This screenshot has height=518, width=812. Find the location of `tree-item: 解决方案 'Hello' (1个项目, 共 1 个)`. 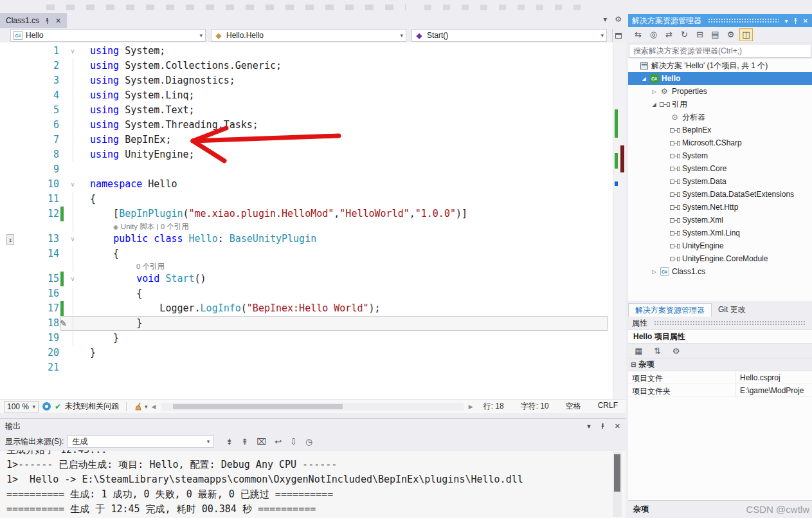

tree-item: 解决方案 'Hello' (1个项目, 共 1 个) is located at coordinates (720, 66).